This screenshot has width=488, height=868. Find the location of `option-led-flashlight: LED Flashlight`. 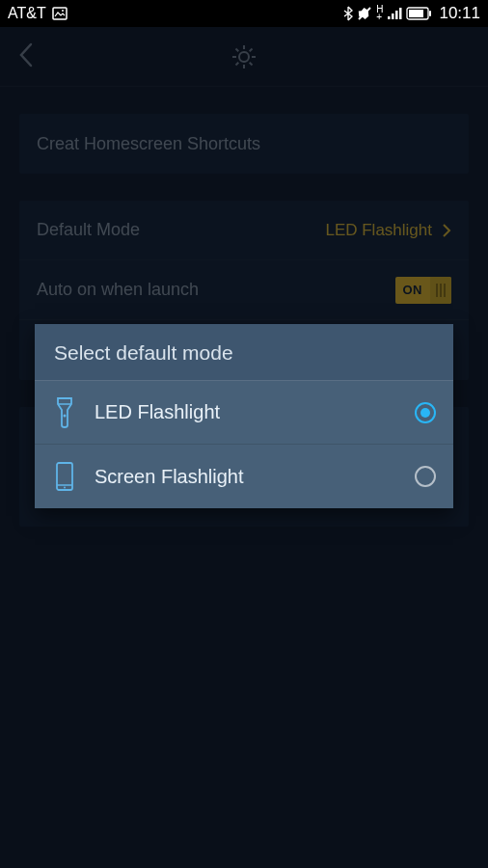

option-led-flashlight: LED Flashlight is located at coordinates (244, 413).